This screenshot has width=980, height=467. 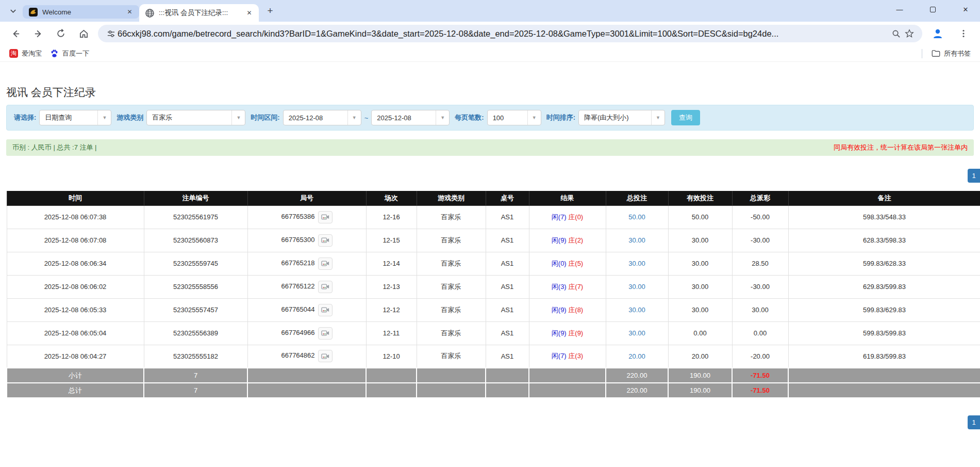 I want to click on cell-bet-id: 523025561975, so click(x=196, y=217).